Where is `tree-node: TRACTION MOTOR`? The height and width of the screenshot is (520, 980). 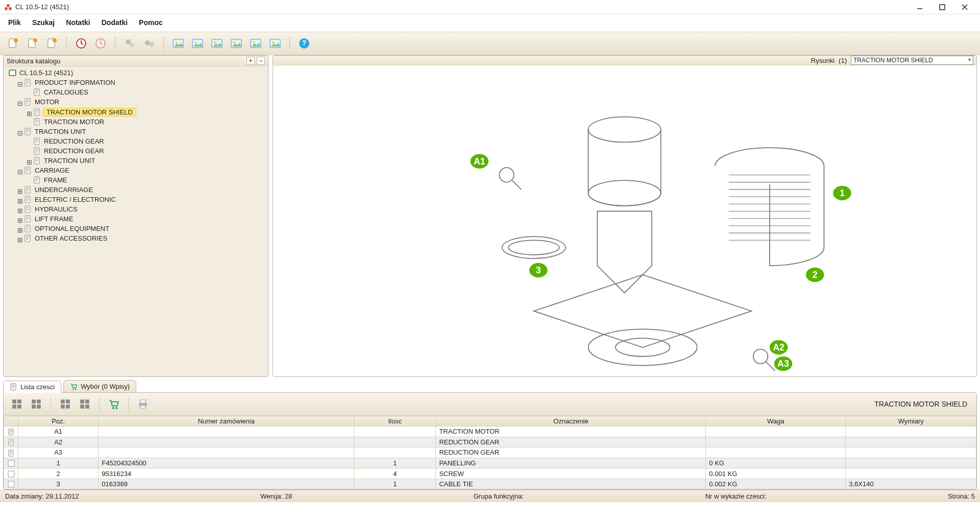
tree-node: TRACTION MOTOR is located at coordinates (69, 122).